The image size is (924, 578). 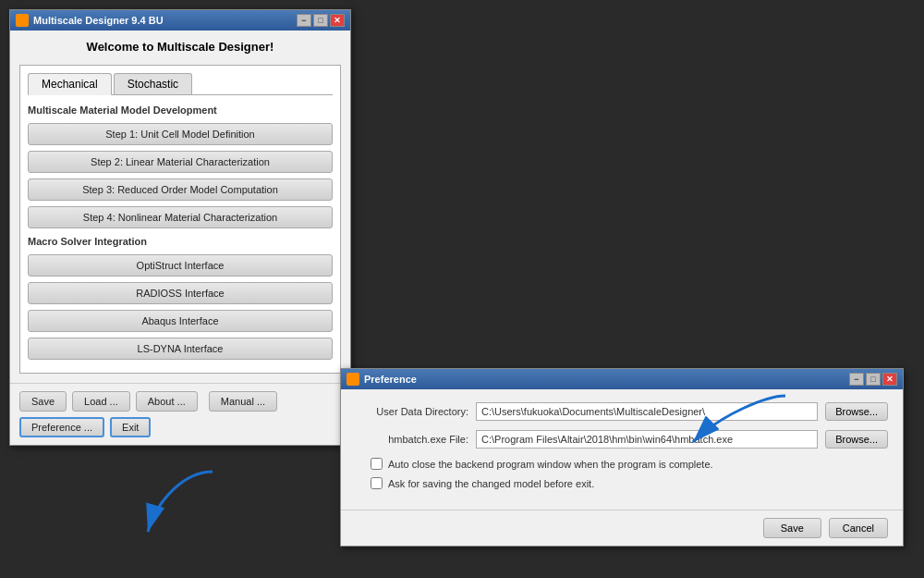 I want to click on user-data-browse-button: Browse..., so click(x=857, y=412).